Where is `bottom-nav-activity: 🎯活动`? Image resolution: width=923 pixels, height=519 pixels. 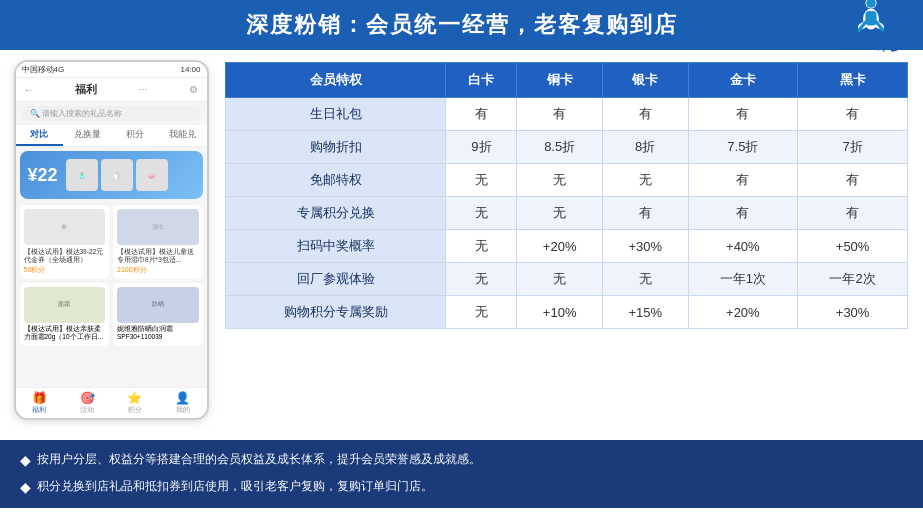 bottom-nav-activity: 🎯活动 is located at coordinates (87, 403).